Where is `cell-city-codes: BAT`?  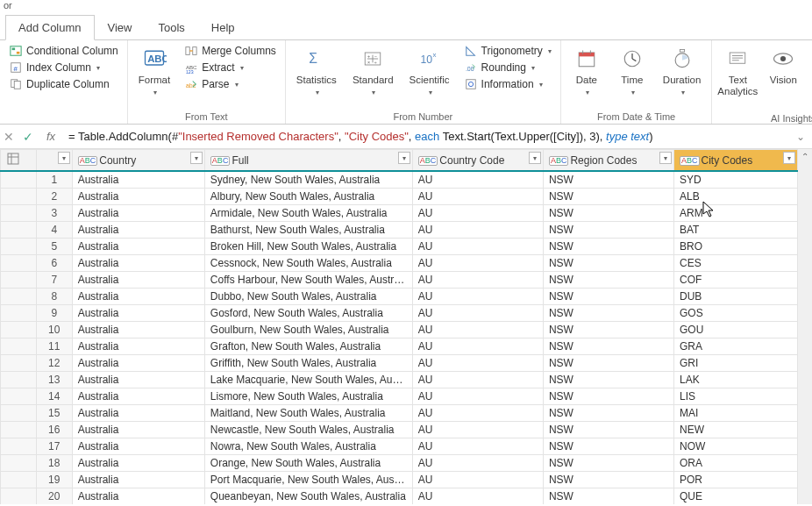 cell-city-codes: BAT is located at coordinates (737, 230).